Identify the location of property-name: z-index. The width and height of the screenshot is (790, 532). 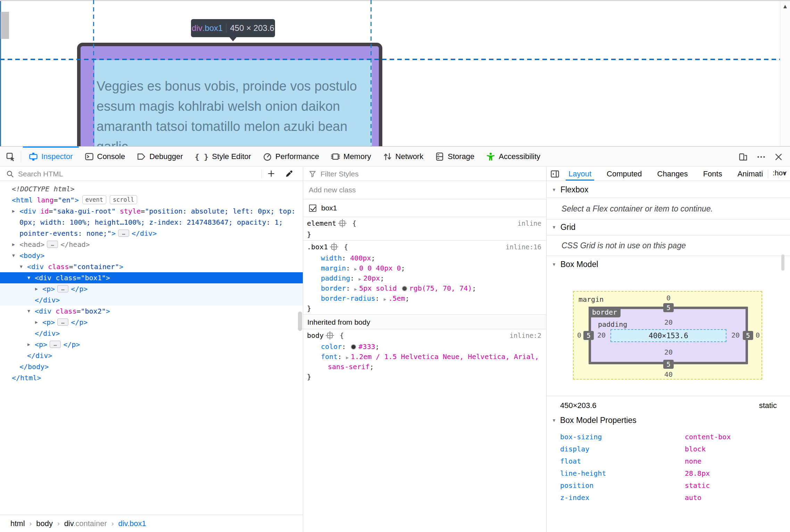
(575, 498).